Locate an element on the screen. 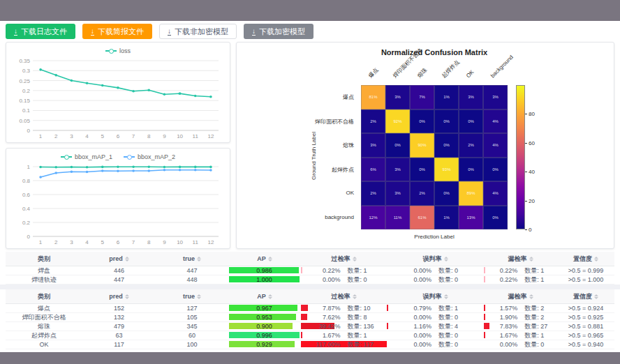  cell-true: 448 is located at coordinates (192, 280).